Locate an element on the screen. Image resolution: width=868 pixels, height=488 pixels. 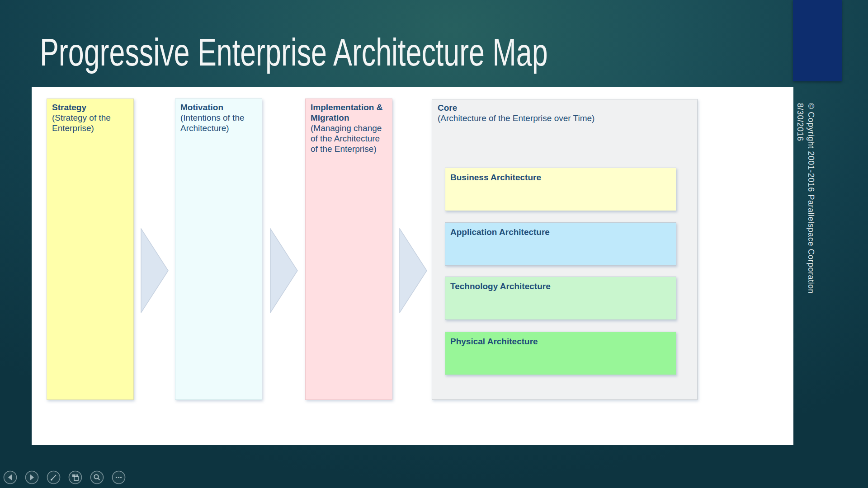
motivation-box: Motivation (Intentions of the Architectu… is located at coordinates (219, 249).